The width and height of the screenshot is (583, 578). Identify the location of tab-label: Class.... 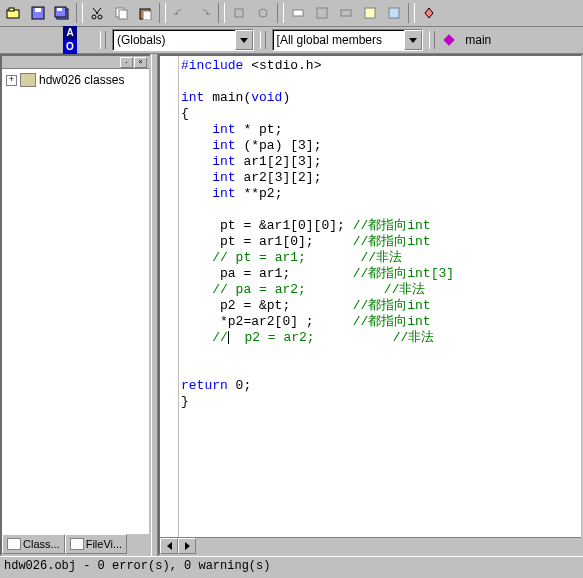
(42, 544).